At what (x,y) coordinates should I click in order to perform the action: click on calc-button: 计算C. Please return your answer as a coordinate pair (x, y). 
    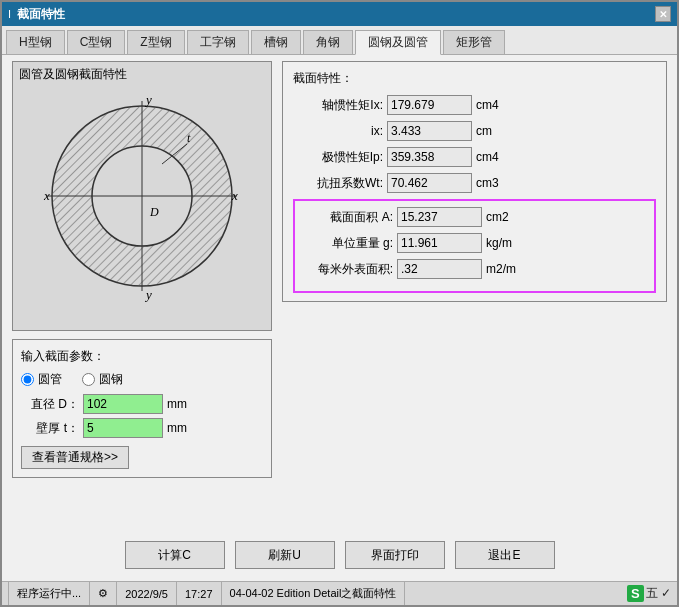
    Looking at the image, I should click on (175, 555).